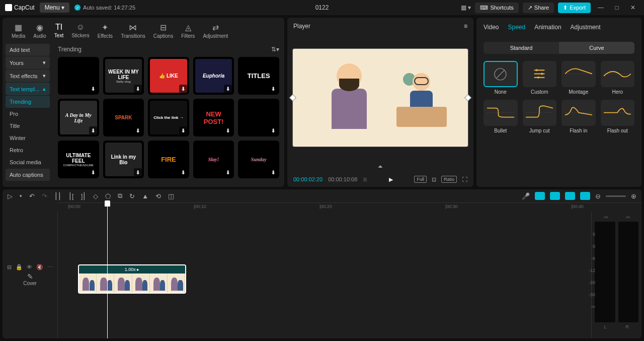 Image resolution: width=644 pixels, height=341 pixels. I want to click on split-tool: ⎮⎮, so click(58, 196).